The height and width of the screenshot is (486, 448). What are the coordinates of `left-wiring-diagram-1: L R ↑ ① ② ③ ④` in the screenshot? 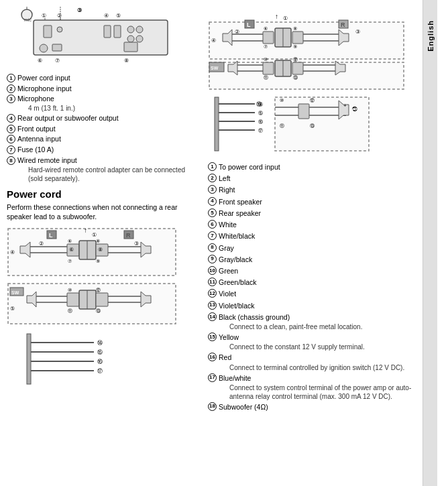 It's located at (104, 255).